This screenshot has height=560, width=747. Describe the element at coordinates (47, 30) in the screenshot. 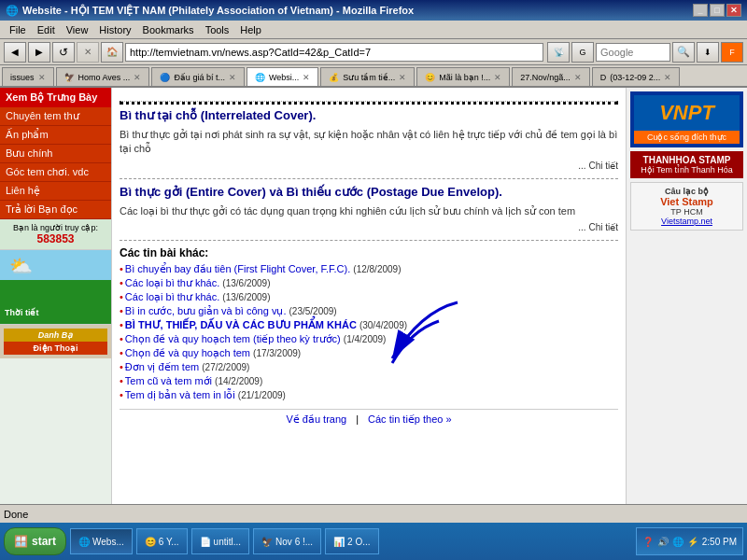

I see `menu-edit: Edit` at that location.